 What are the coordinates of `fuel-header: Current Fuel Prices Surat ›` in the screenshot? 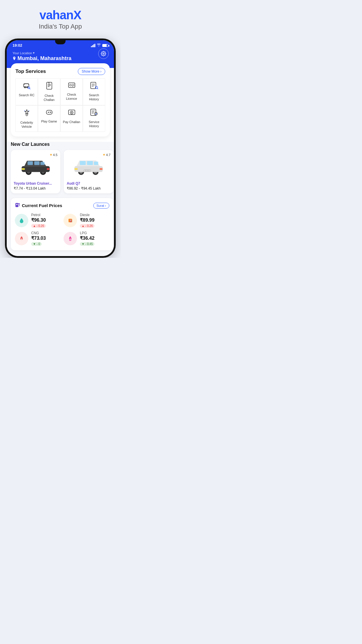 It's located at (62, 205).